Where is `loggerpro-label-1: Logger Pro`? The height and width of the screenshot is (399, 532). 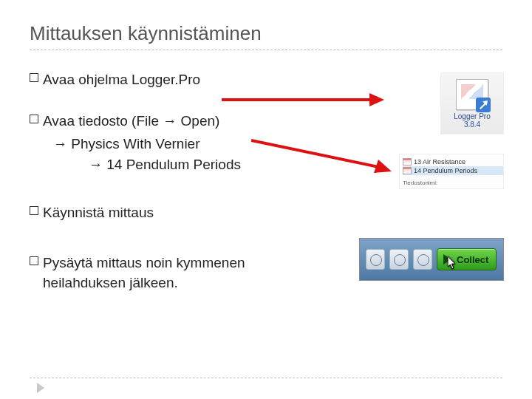 loggerpro-label-1: Logger Pro is located at coordinates (471, 117).